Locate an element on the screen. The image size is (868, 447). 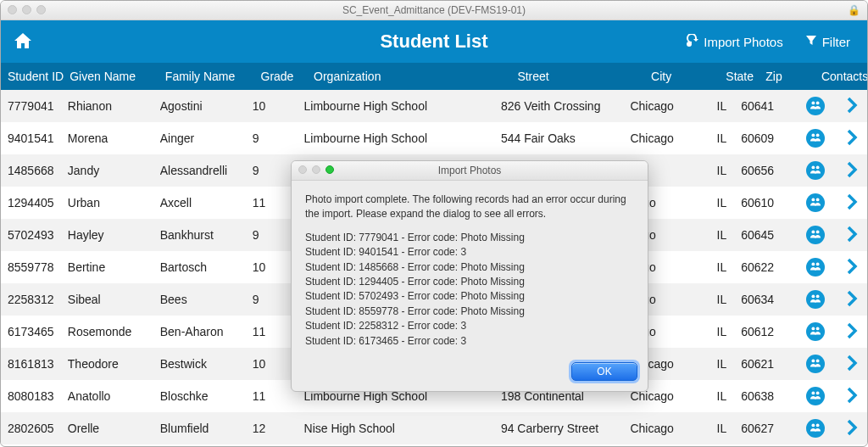
cell-org: Nise High School is located at coordinates (398, 428).